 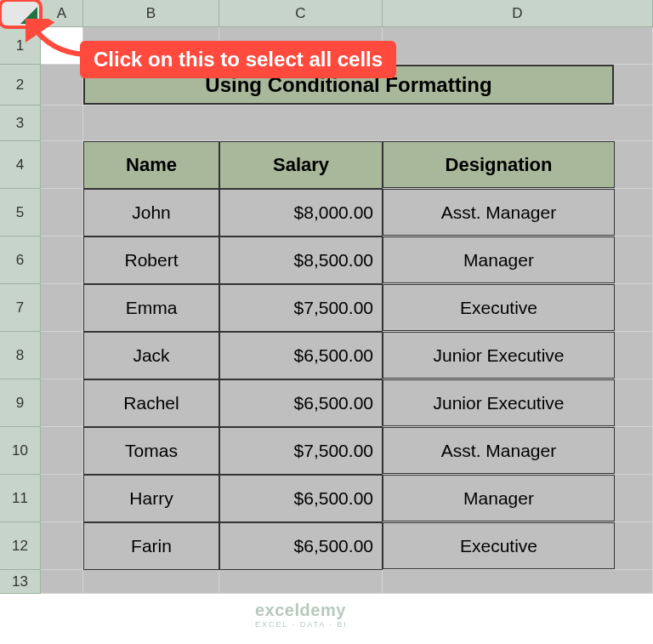 What do you see at coordinates (62, 499) in the screenshot?
I see `cell-A11` at bounding box center [62, 499].